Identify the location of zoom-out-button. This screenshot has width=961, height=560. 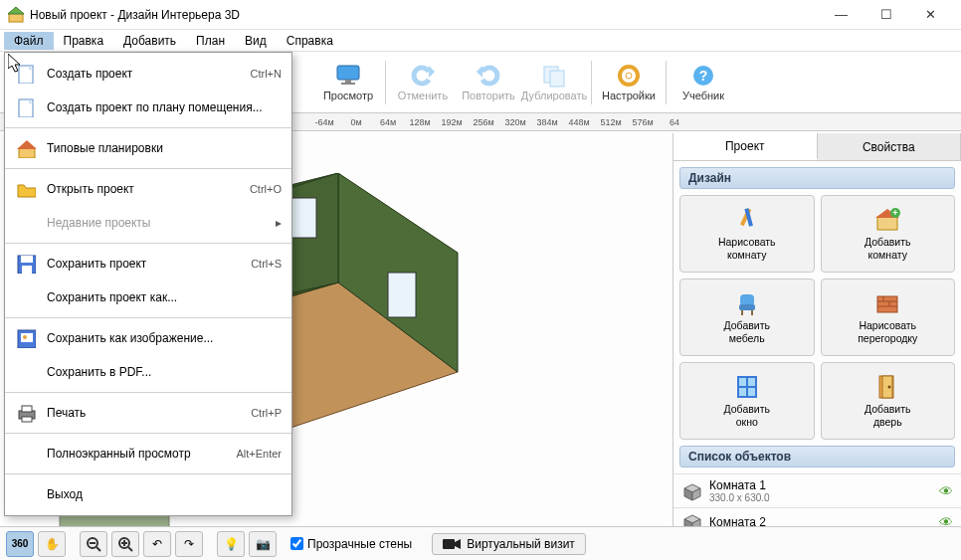
(94, 544).